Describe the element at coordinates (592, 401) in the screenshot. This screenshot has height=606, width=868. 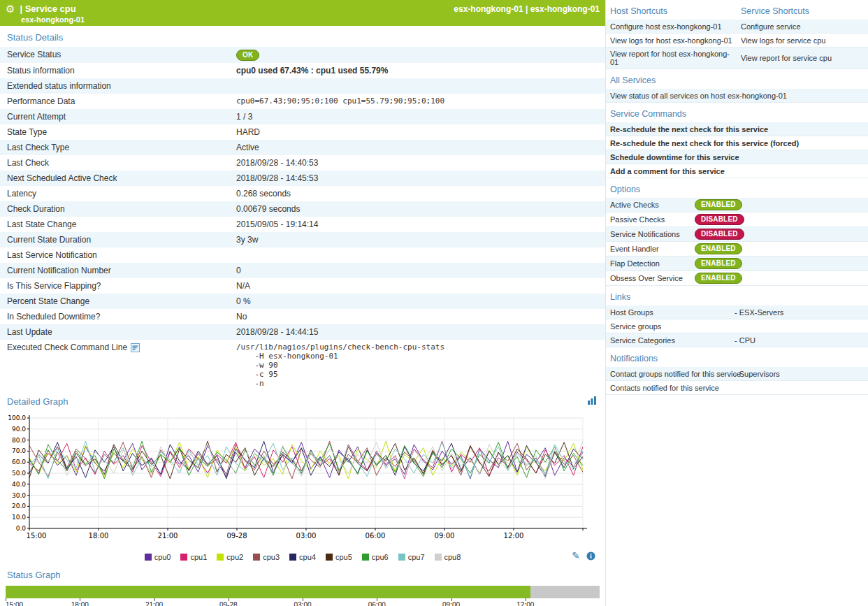
I see `bar-chart-icon` at that location.